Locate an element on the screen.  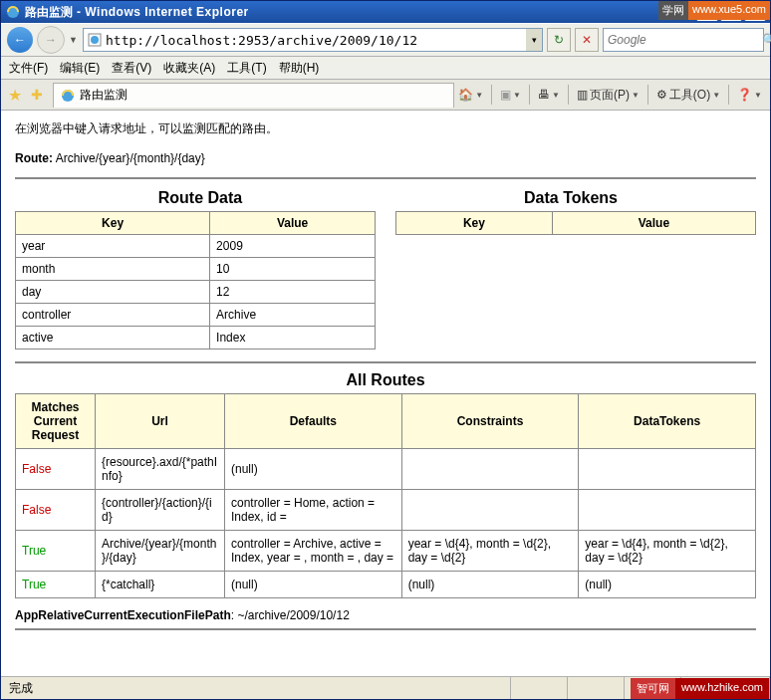
menu-view: 查看(V) is located at coordinates (131, 68).